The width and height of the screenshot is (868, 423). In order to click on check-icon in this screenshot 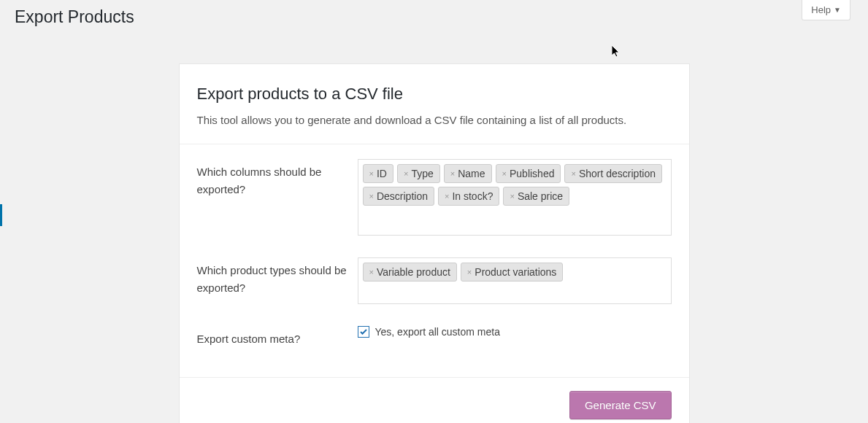, I will do `click(364, 332)`.